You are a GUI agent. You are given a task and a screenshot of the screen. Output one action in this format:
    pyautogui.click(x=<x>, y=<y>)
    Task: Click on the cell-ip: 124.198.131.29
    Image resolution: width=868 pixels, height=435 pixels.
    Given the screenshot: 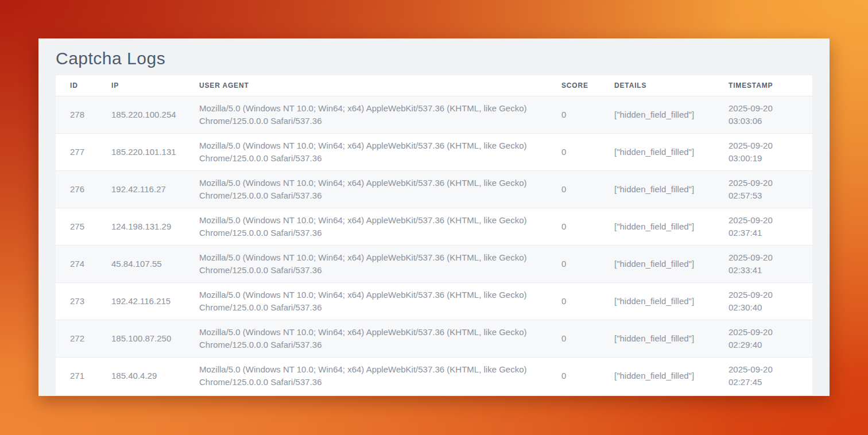 What is the action you would take?
    pyautogui.click(x=141, y=227)
    